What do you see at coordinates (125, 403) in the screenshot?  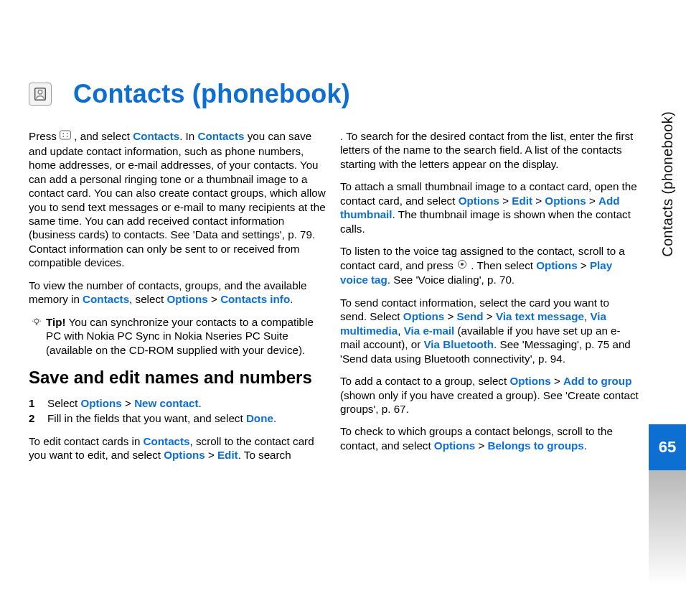 I see `step-text: Select Options > New contact.` at bounding box center [125, 403].